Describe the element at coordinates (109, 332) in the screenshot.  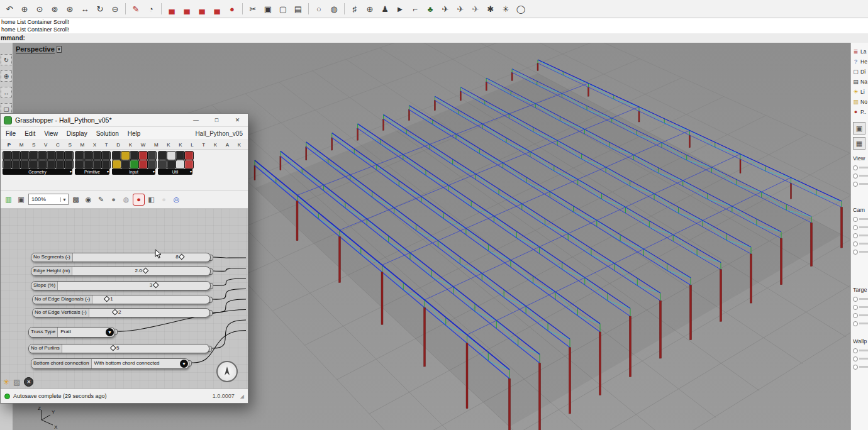
I see `chevron-down-icon: ▼` at that location.